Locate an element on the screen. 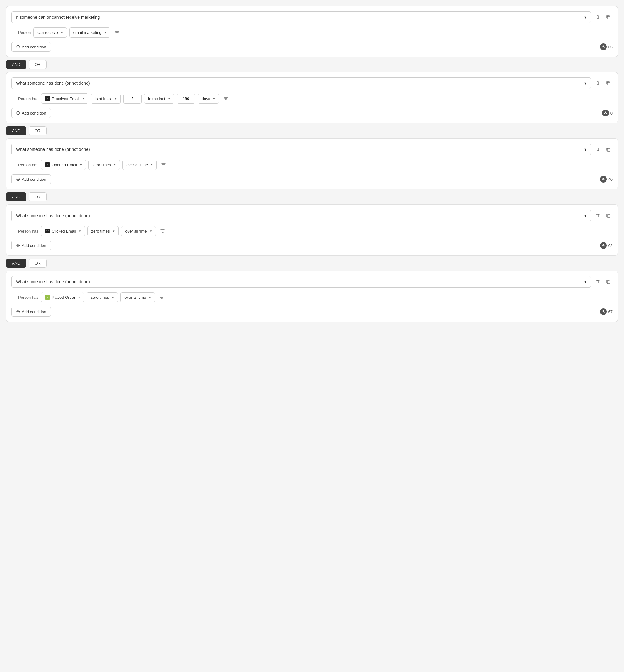 This screenshot has height=672, width=624. block-footer: ⊕Add condition 65 is located at coordinates (312, 47).